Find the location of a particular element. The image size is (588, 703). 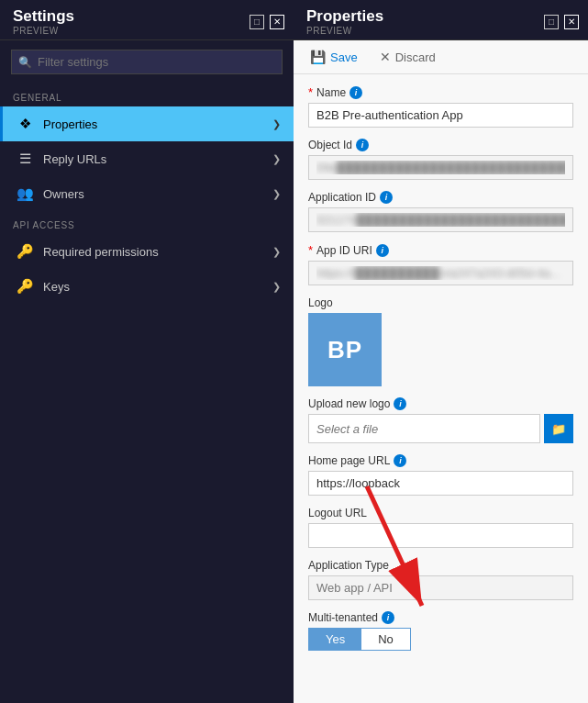

app-type-input is located at coordinates (440, 587).